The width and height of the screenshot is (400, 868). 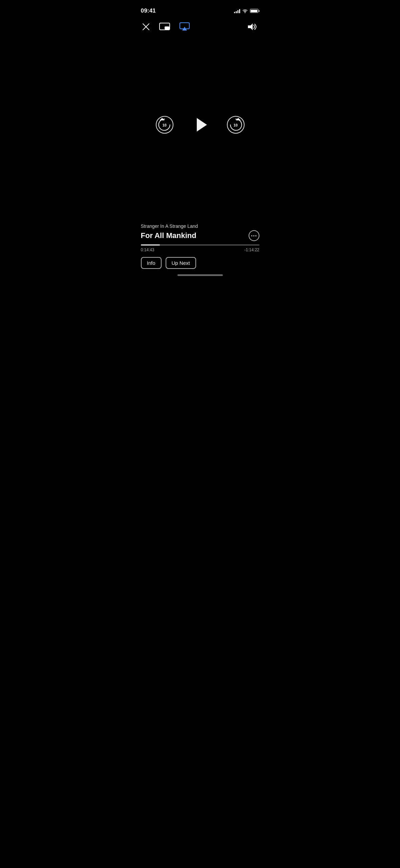 What do you see at coordinates (165, 27) in the screenshot?
I see `pip-button` at bounding box center [165, 27].